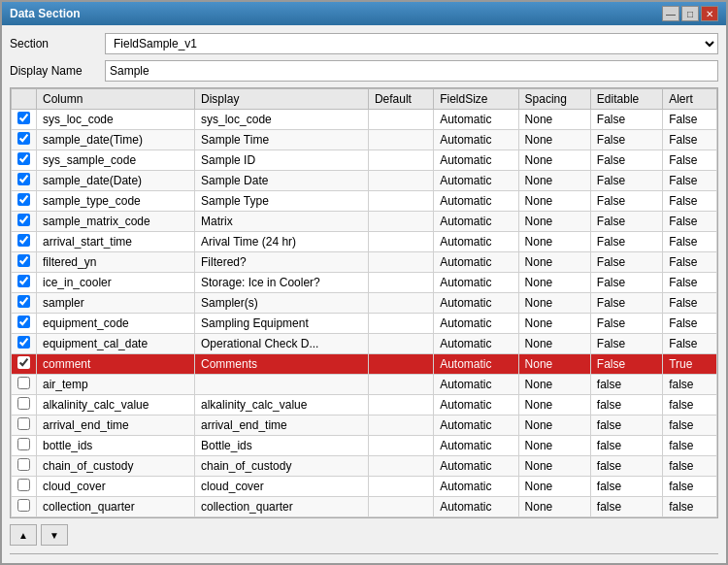 This screenshot has height=565, width=728. I want to click on table-row: alkalinity_calc_valuealkalinity_calc_val…, so click(365, 406).